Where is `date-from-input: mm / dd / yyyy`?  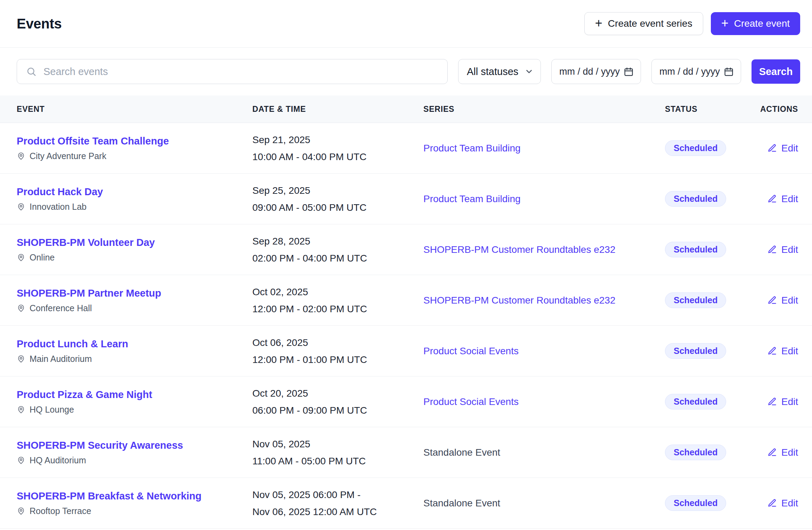
date-from-input: mm / dd / yyyy is located at coordinates (596, 72).